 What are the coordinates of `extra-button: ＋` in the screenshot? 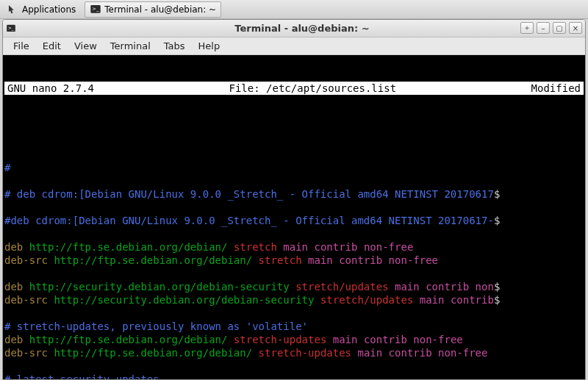 It's located at (527, 28).